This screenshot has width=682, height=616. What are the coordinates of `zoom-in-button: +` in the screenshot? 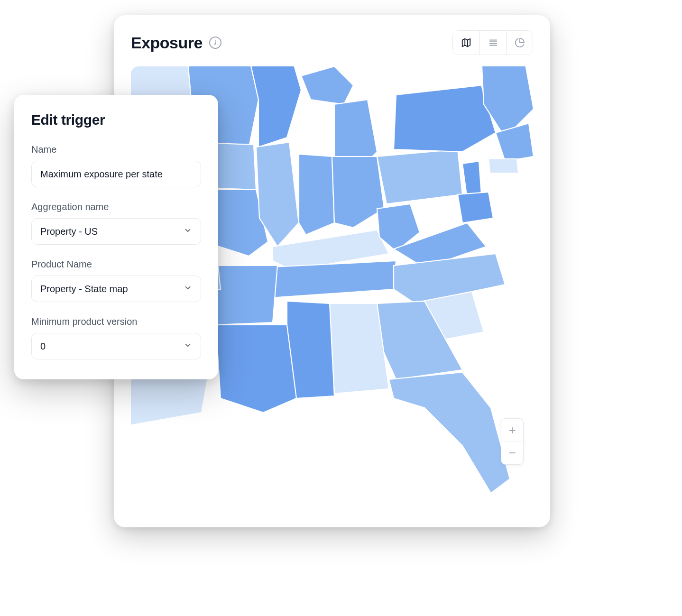 It's located at (512, 430).